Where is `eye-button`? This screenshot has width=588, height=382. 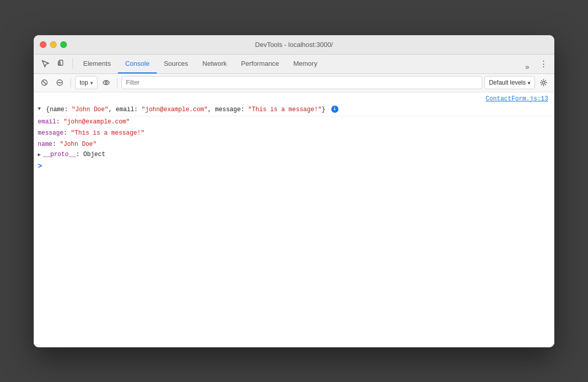 eye-button is located at coordinates (106, 83).